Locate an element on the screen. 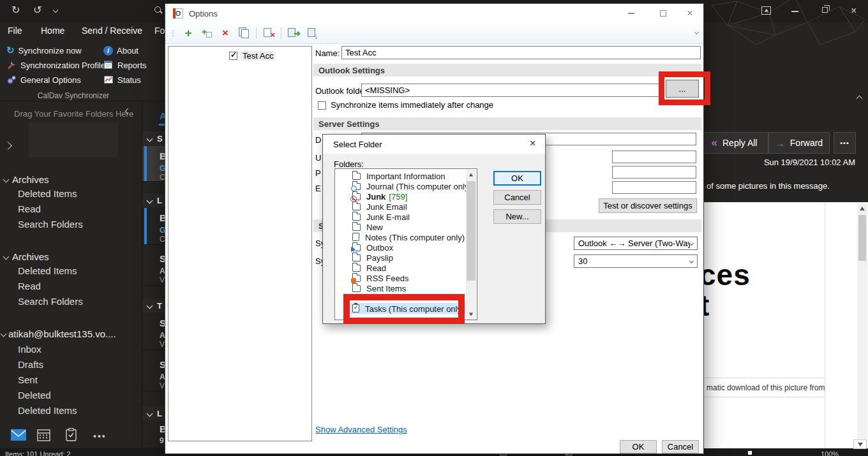  folder-row: Outbox is located at coordinates (364, 247).